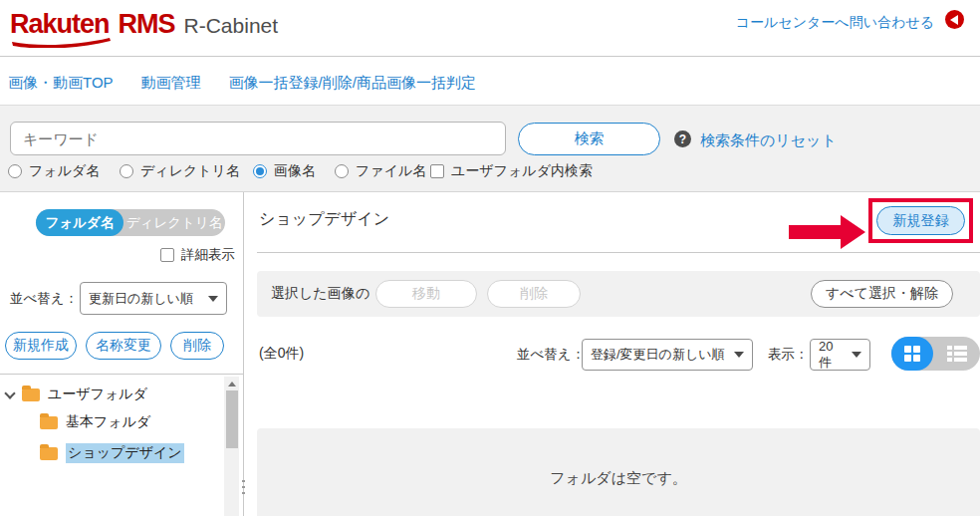 This screenshot has height=516, width=980. Describe the element at coordinates (141, 299) in the screenshot. I see `sidebar-sort-value: 更新日の新しい順` at that location.